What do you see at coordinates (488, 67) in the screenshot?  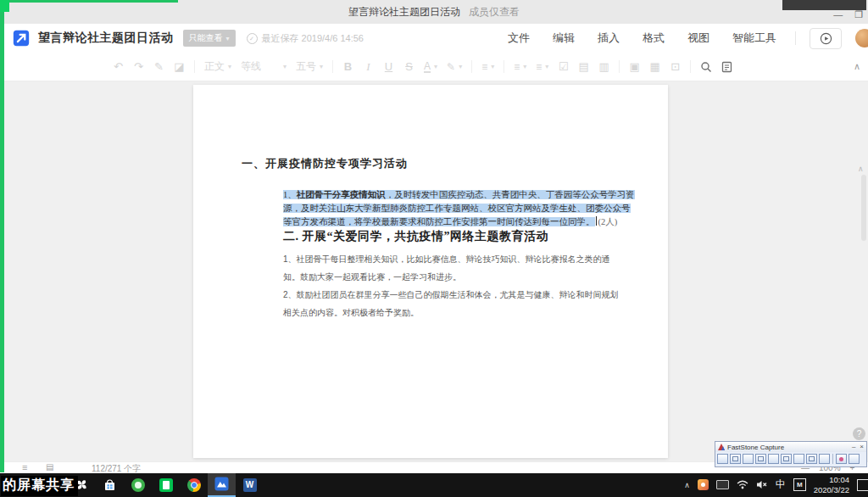 I see `align-dropdown: ≡ ▾` at bounding box center [488, 67].